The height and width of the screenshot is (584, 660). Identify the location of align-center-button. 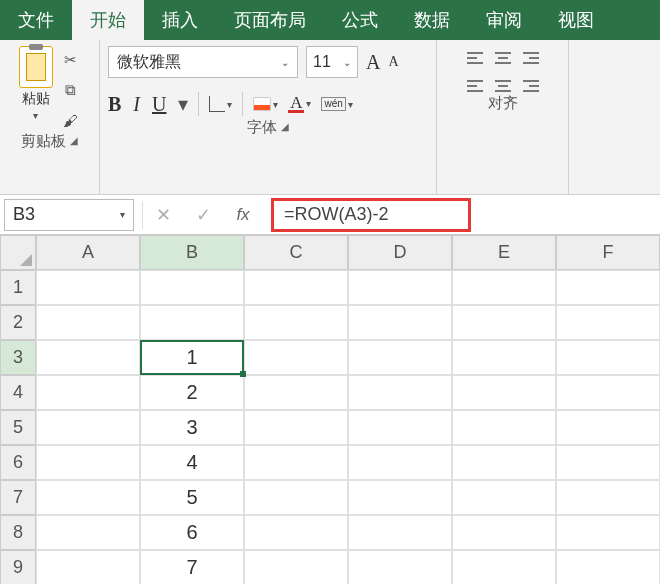
(503, 86).